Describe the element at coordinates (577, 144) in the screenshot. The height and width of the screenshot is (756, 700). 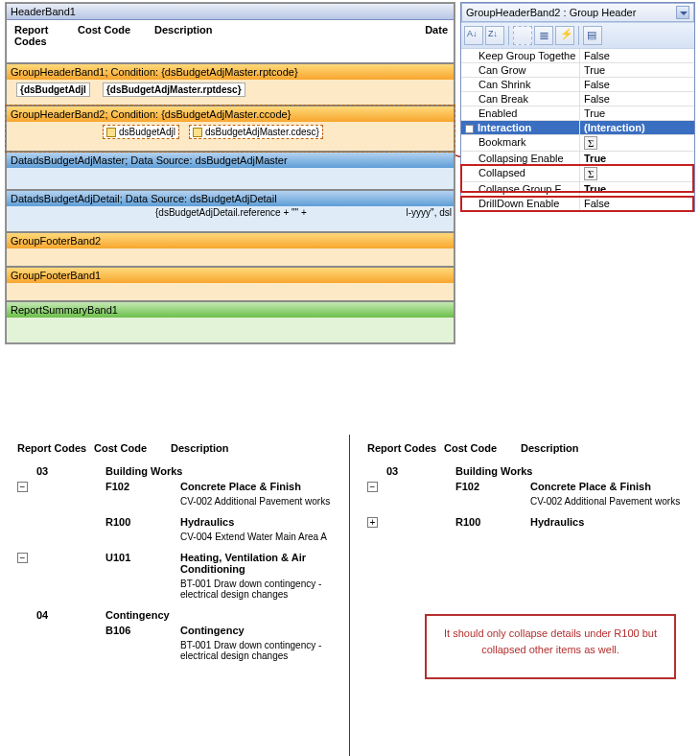
I see `prop-row-bookmark: BookmarkΣ` at that location.